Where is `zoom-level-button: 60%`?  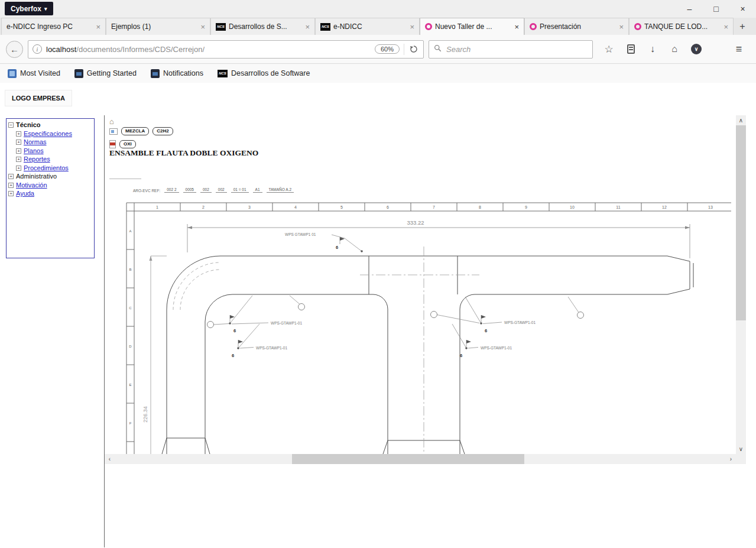
zoom-level-button: 60% is located at coordinates (387, 49).